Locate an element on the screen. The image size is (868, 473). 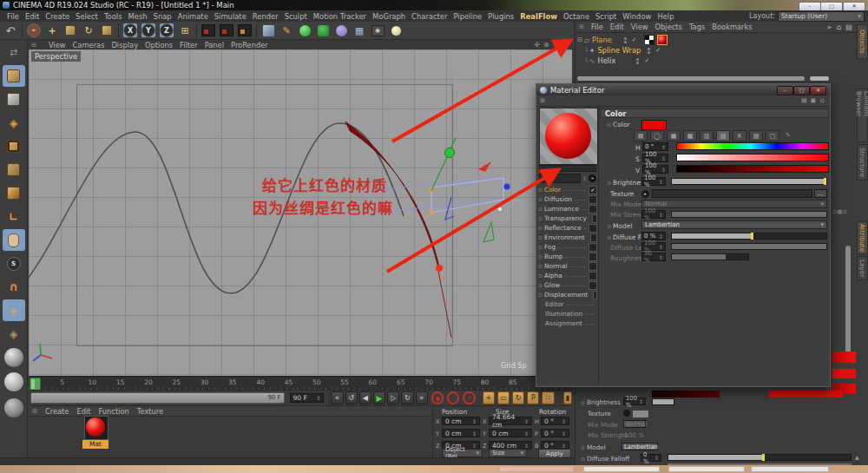
eyedropper-icon: ✎ is located at coordinates (788, 135).